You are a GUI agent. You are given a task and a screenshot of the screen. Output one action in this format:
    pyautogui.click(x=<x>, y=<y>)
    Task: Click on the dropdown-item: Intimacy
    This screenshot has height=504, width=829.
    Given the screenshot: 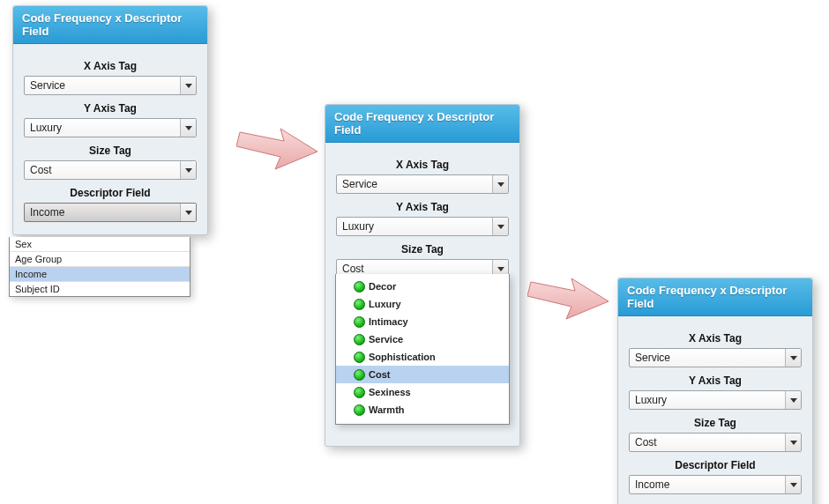 What is the action you would take?
    pyautogui.click(x=422, y=322)
    